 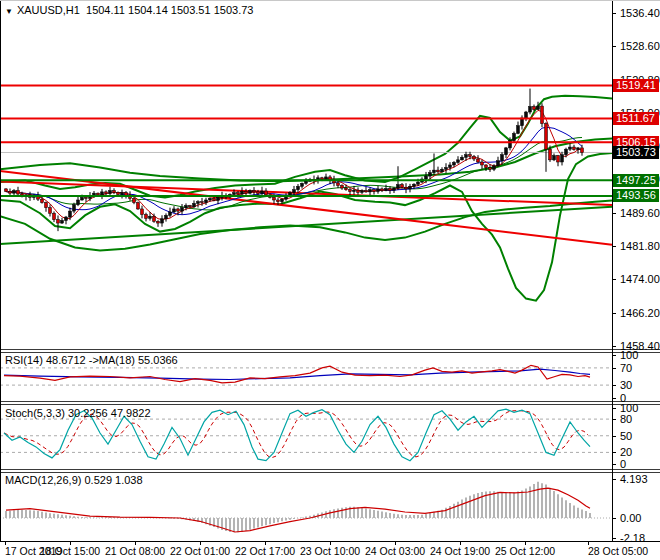 What do you see at coordinates (640, 46) in the screenshot?
I see `price-tick-label: 1528.60` at bounding box center [640, 46].